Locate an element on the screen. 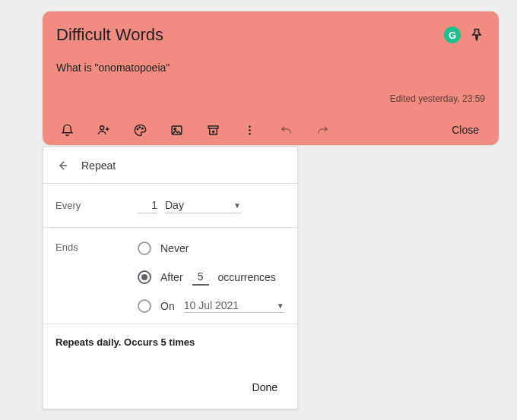  palette-icon is located at coordinates (140, 130).